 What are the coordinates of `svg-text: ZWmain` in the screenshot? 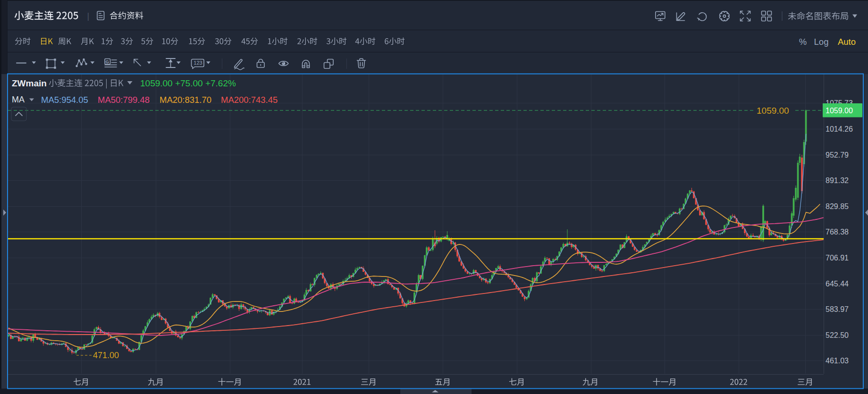 It's located at (29, 83).